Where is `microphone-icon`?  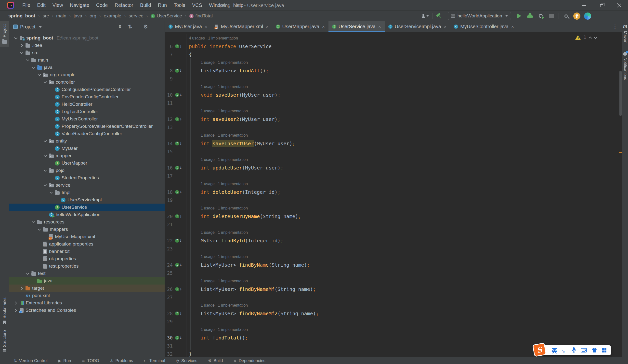
microphone-icon is located at coordinates (574, 350).